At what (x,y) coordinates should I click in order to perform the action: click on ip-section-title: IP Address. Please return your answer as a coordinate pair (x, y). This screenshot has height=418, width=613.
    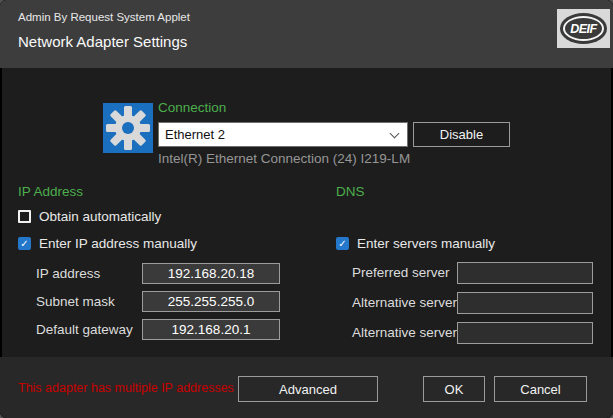
    Looking at the image, I should click on (50, 192).